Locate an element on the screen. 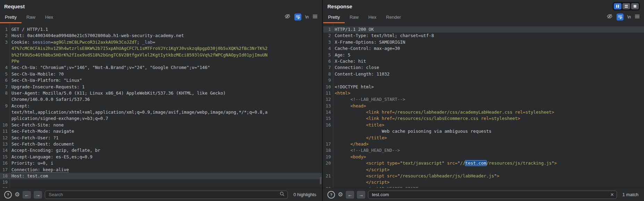  code-row: 16Priority: u=0, i is located at coordinates (161, 163).